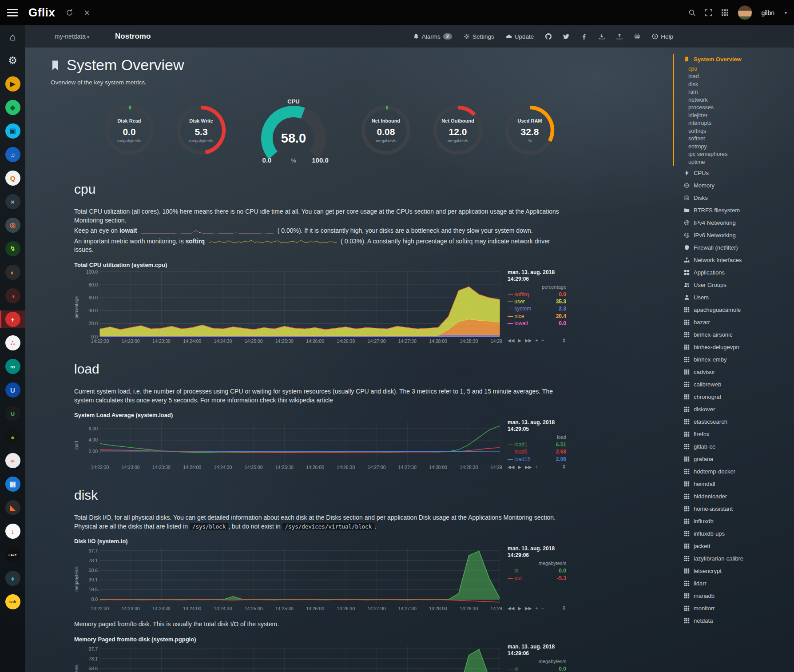 The width and height of the screenshot is (794, 672). I want to click on toc-subitem-network: network, so click(741, 100).